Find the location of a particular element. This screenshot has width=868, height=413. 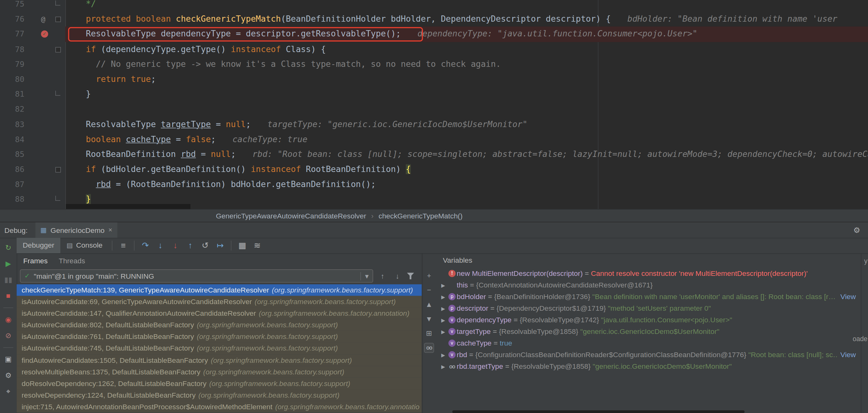

remove-watch-button: − is located at coordinates (429, 290).